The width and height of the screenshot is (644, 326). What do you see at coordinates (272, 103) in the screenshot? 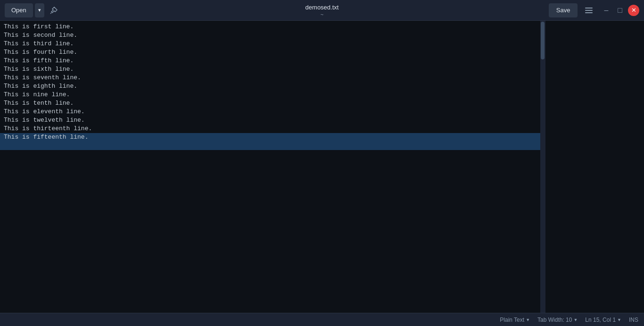
I see `text-line: This is tenth line.` at bounding box center [272, 103].